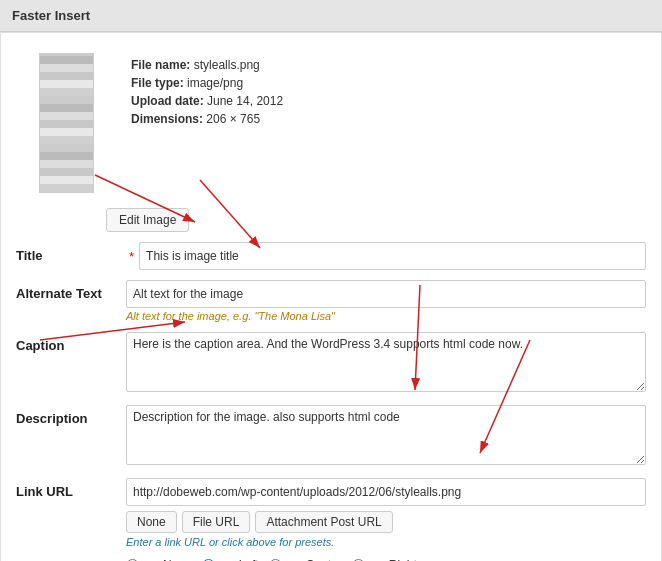  I want to click on caption-label: Caption, so click(71, 342).